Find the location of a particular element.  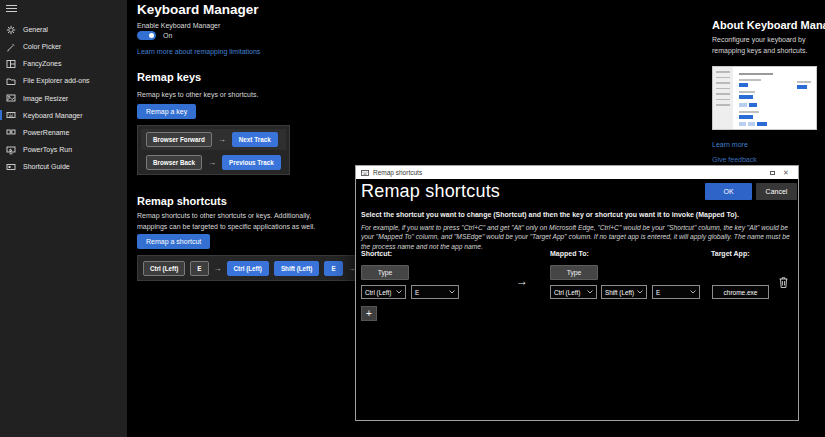

eyedropper-icon is located at coordinates (11, 47).